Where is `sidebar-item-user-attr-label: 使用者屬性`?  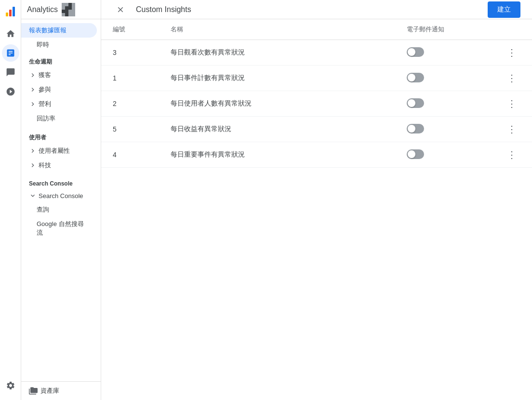 sidebar-item-user-attr-label: 使用者屬性 is located at coordinates (54, 151).